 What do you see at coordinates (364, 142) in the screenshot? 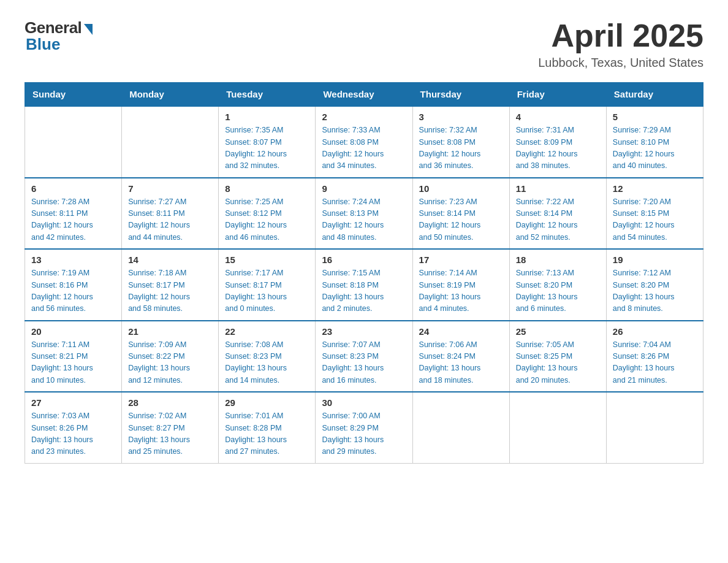
I see `calendar-cell: 2Sunrise: 7:33 AMSunset: 8:08 PMDaylight…` at bounding box center [364, 142].